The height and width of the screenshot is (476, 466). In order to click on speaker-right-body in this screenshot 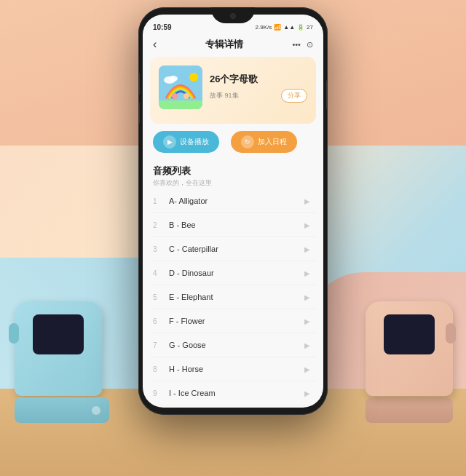, I will do `click(409, 349)`.